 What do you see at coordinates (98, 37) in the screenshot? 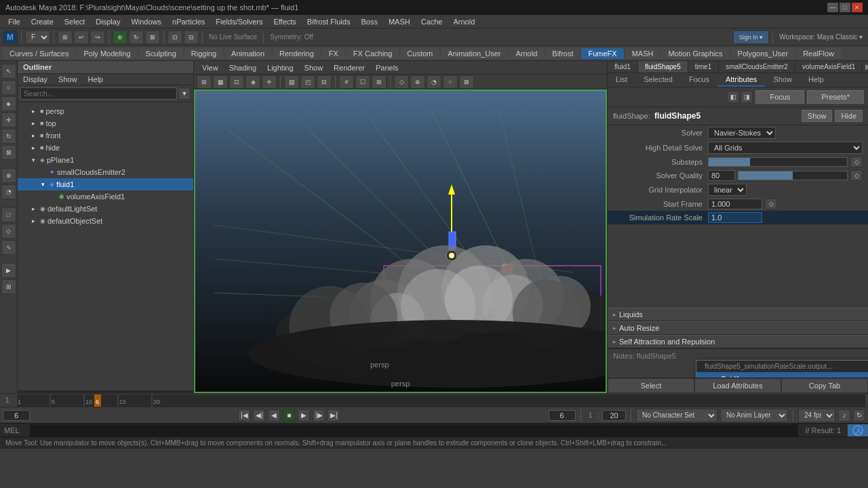
I see `toolbar-btn-3: ↪` at bounding box center [98, 37].